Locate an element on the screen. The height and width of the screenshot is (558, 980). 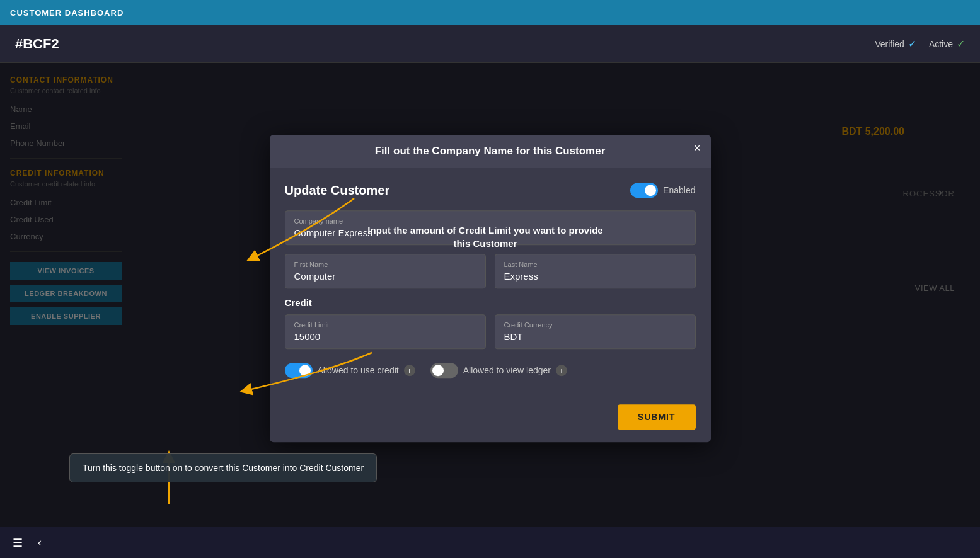
verified-status: Verified ✓ is located at coordinates (896, 44).